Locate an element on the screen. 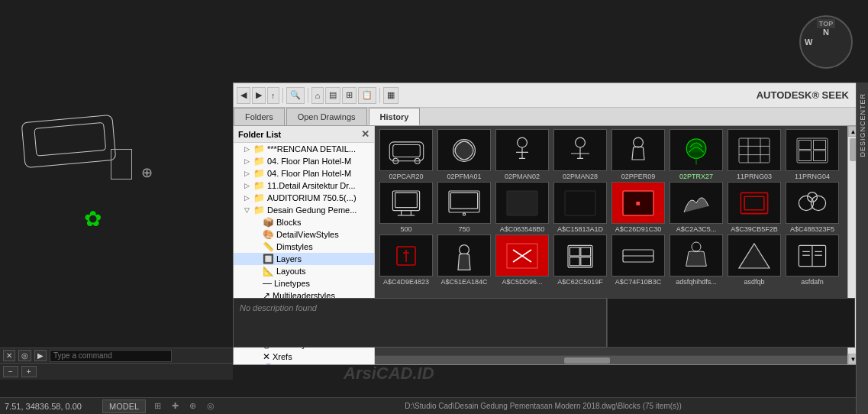 The width and height of the screenshot is (868, 414). tree-label-11: Linetypes is located at coordinates (292, 283).